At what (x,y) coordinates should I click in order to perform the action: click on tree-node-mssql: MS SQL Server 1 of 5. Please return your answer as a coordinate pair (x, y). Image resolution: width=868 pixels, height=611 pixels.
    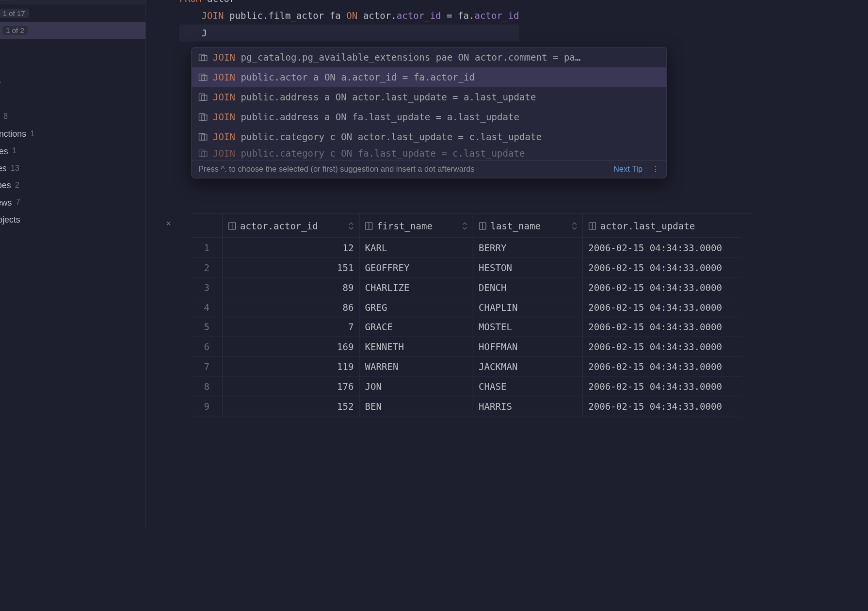
    Looking at the image, I should click on (73, 2).